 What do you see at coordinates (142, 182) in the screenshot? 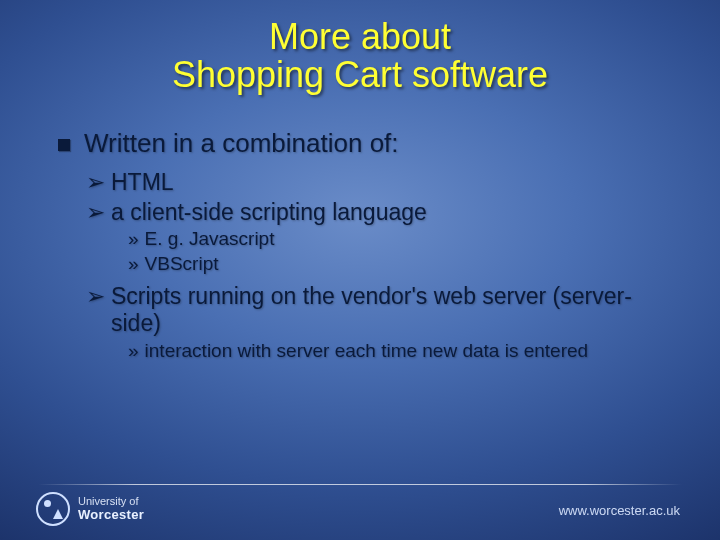
I see `bullet-text: HTML` at bounding box center [142, 182].